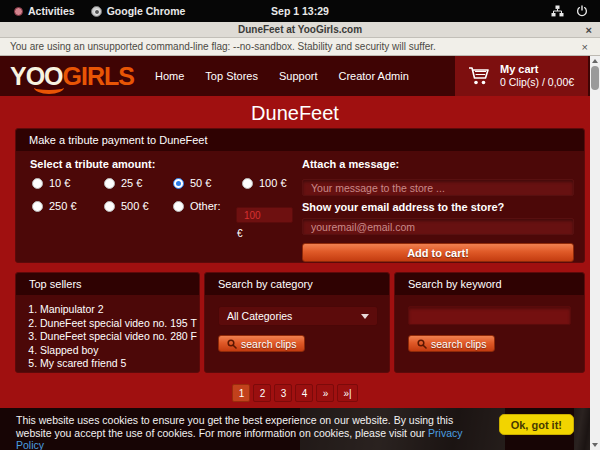  What do you see at coordinates (108, 284) in the screenshot?
I see `top-sellers-header: Top sellers` at bounding box center [108, 284].